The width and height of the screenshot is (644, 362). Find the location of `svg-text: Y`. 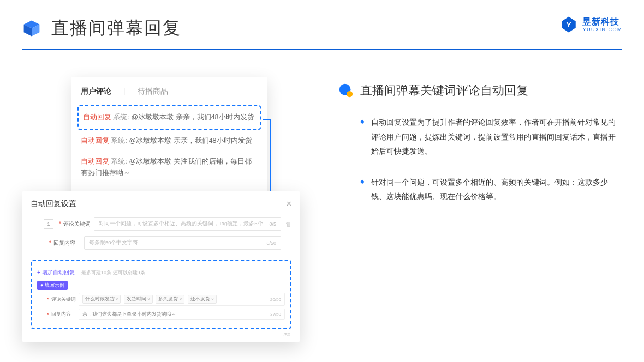

svg-text: Y is located at coordinates (569, 25).